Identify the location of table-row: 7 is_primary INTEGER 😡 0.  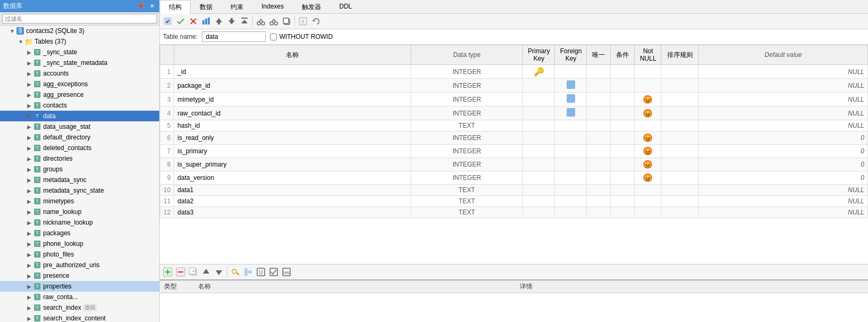
(514, 151).